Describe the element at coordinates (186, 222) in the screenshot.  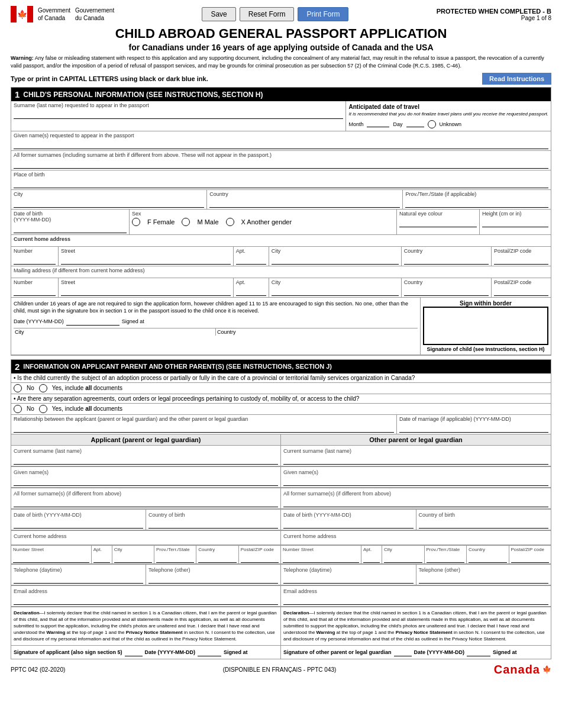
I see `sex-male-radio` at that location.